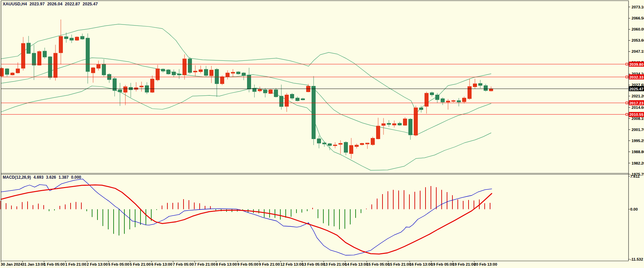 Image resolution: width=644 pixels, height=268 pixels. Describe the element at coordinates (399, 264) in the screenshot. I see `time-axis-tick-label: 15 Feb 21:00` at that location.